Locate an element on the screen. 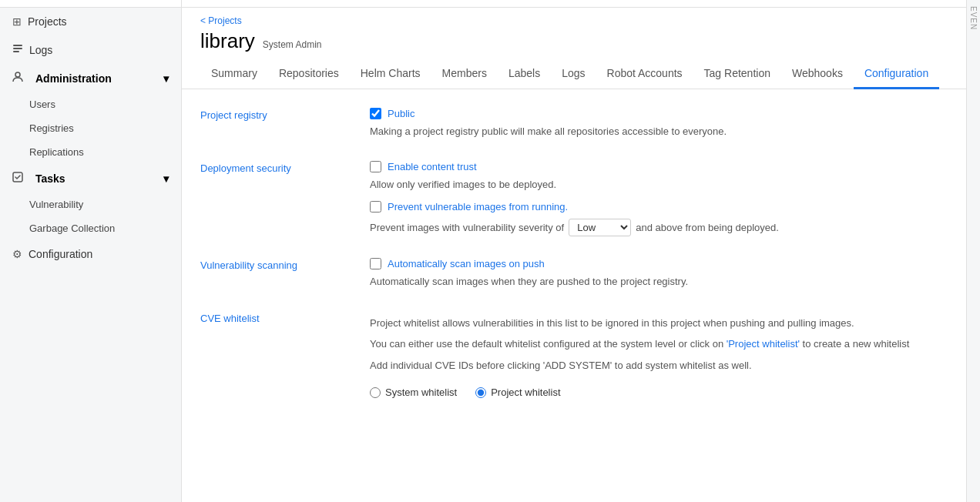  sidebar-label-configuration: Configuration is located at coordinates (60, 254).